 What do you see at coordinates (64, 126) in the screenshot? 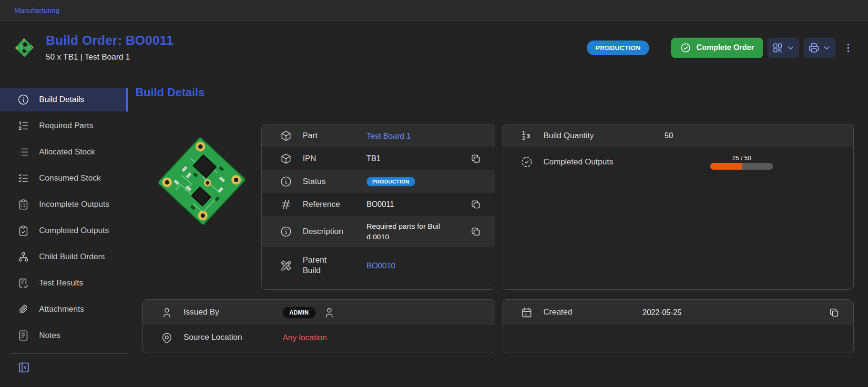
I see `sidebar-item-required-parts: Required Parts` at bounding box center [64, 126].